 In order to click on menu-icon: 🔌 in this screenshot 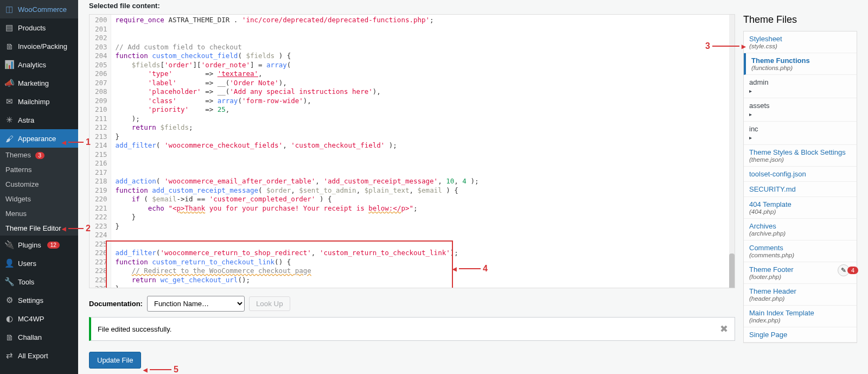, I will do `click(9, 245)`.